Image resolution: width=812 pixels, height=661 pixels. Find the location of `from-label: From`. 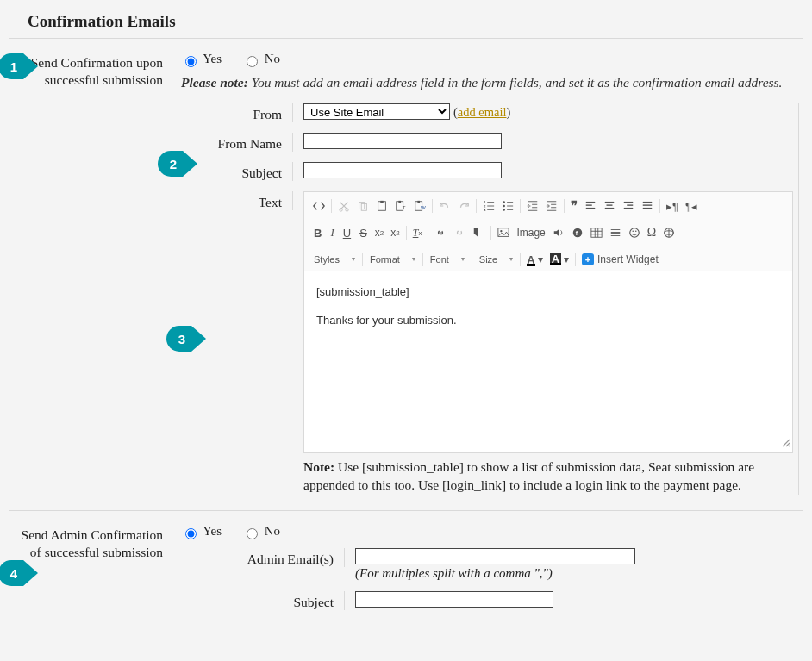

from-label: From is located at coordinates (237, 113).